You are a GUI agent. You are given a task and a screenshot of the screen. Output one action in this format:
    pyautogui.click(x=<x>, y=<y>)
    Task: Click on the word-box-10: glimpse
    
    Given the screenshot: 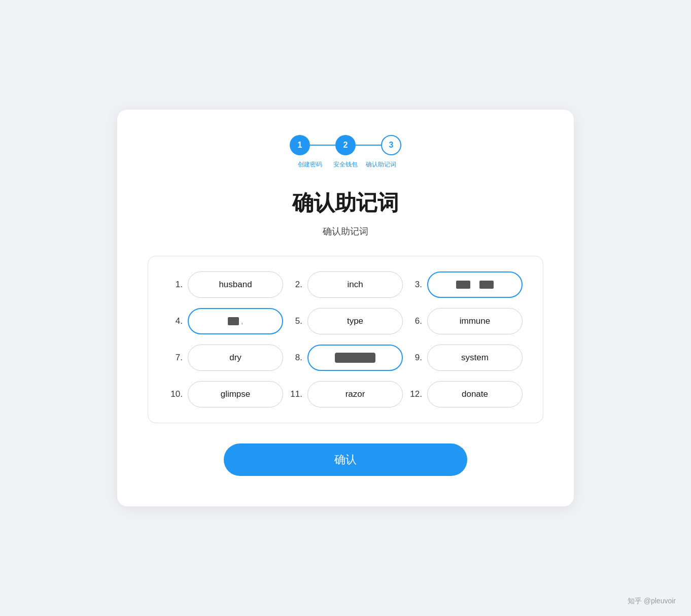 What is the action you would take?
    pyautogui.click(x=235, y=394)
    